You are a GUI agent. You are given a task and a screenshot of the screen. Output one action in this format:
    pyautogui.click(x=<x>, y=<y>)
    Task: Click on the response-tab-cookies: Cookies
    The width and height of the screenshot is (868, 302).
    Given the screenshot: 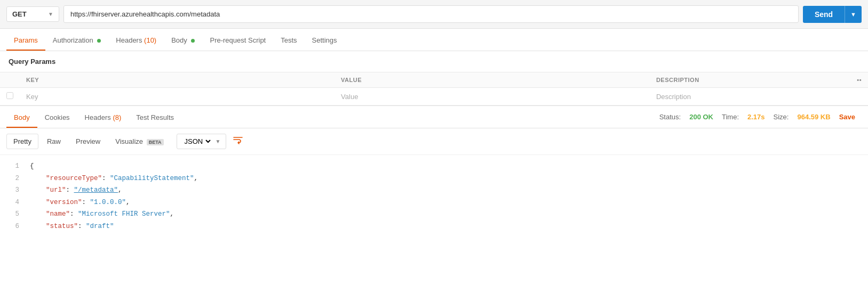 What is the action you would take?
    pyautogui.click(x=58, y=117)
    